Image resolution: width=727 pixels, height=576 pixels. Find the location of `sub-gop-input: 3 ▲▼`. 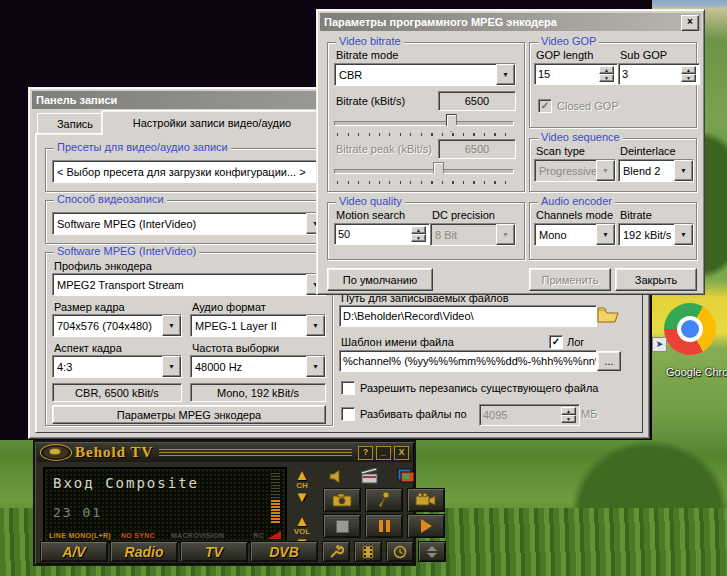

sub-gop-input: 3 ▲▼ is located at coordinates (659, 74).